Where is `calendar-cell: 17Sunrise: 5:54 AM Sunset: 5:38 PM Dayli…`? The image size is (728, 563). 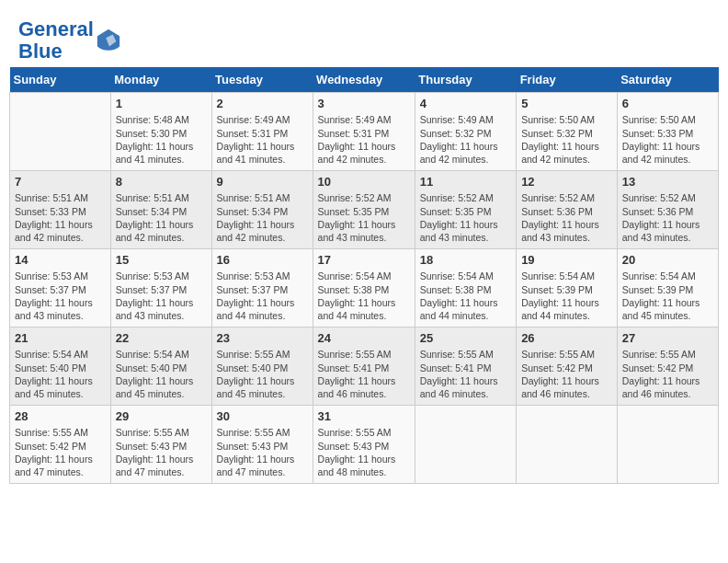 calendar-cell: 17Sunrise: 5:54 AM Sunset: 5:38 PM Dayli… is located at coordinates (364, 289).